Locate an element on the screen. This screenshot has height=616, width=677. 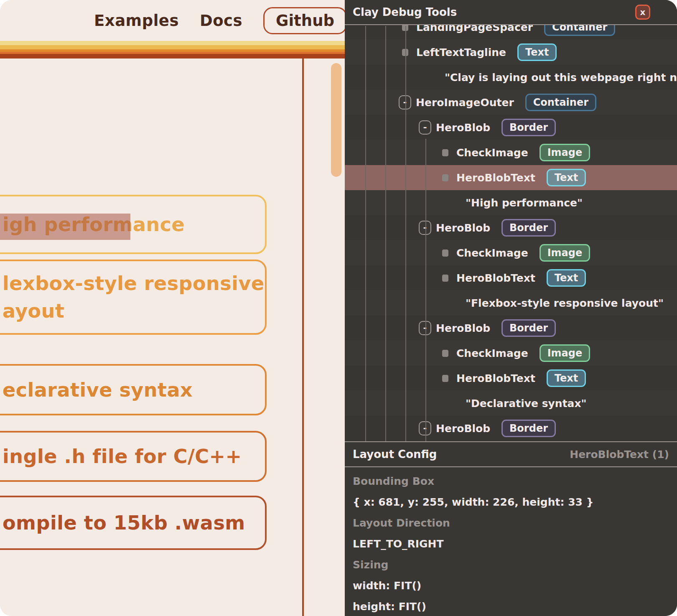
debug-hover-highlight is located at coordinates (65, 227).